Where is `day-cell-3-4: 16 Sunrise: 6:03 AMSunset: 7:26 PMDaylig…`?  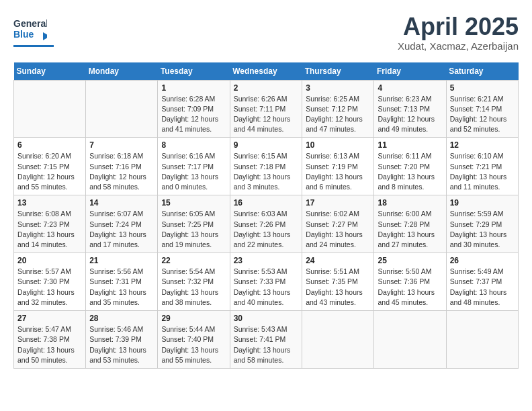 day-cell-3-4: 16 Sunrise: 6:03 AMSunset: 7:26 PMDaylig… is located at coordinates (266, 224).